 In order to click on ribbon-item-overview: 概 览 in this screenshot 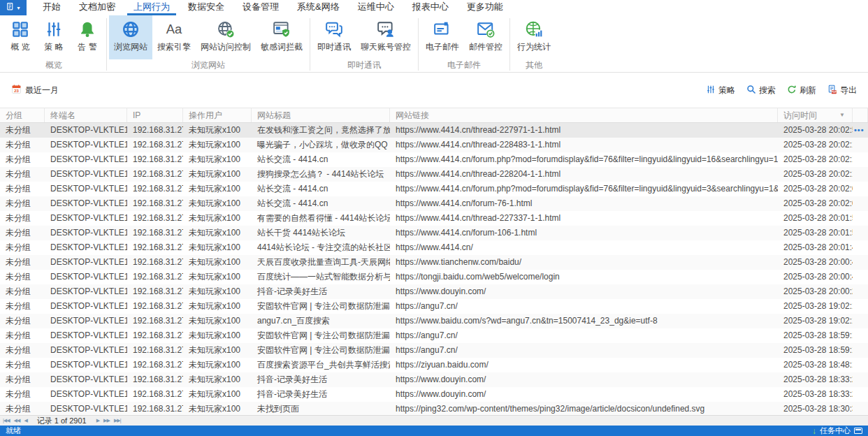, I will do `click(20, 38)`.